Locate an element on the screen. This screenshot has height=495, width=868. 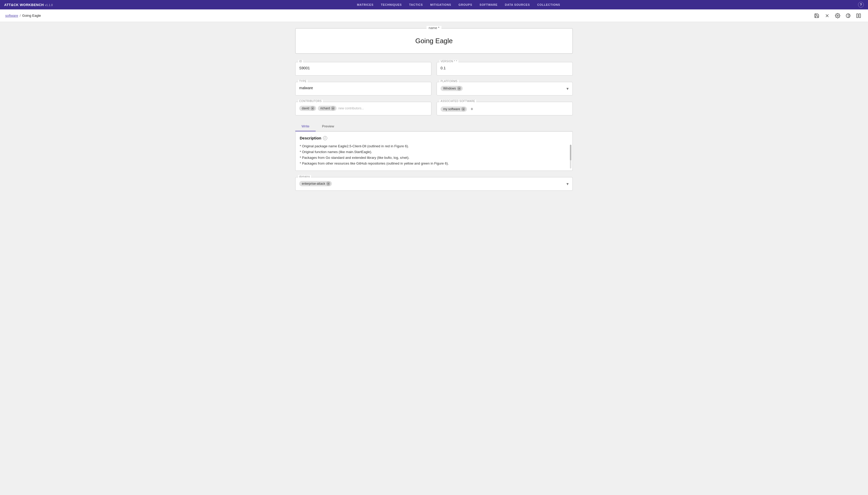
breadcrumb-bar: software / Going Eagle is located at coordinates (434, 16).